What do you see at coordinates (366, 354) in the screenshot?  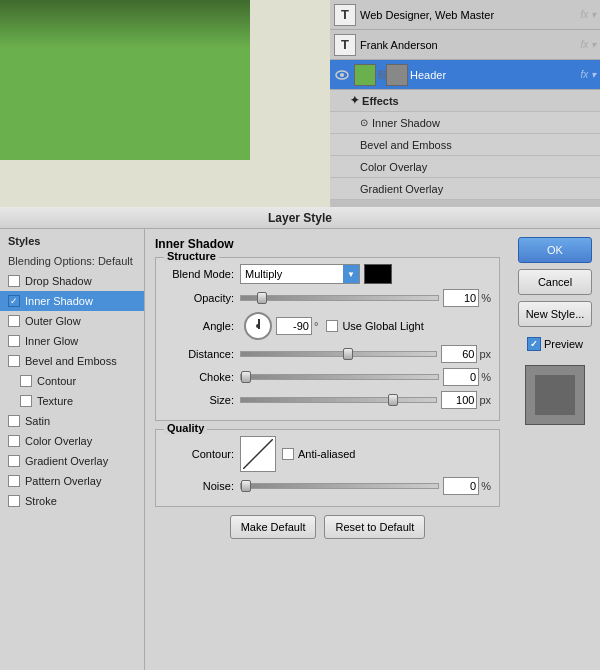 I see `distance-slider-container: px` at bounding box center [366, 354].